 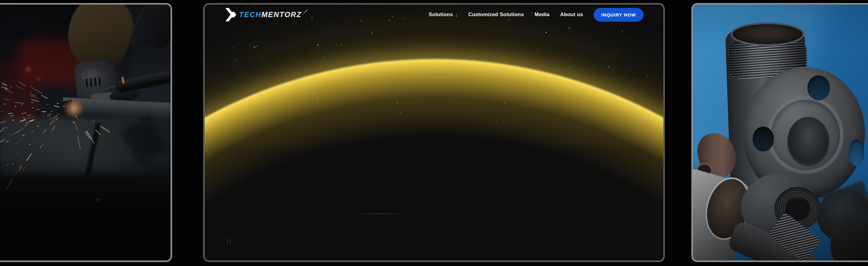 What do you see at coordinates (267, 15) in the screenshot?
I see `logo: TECHMENTORZ` at bounding box center [267, 15].